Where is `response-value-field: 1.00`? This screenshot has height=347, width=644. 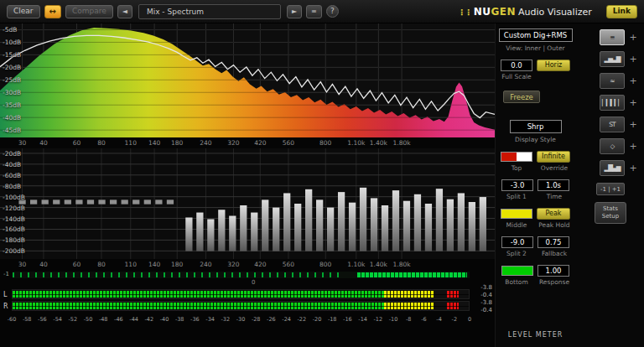
response-value-field: 1.00 is located at coordinates (553, 271).